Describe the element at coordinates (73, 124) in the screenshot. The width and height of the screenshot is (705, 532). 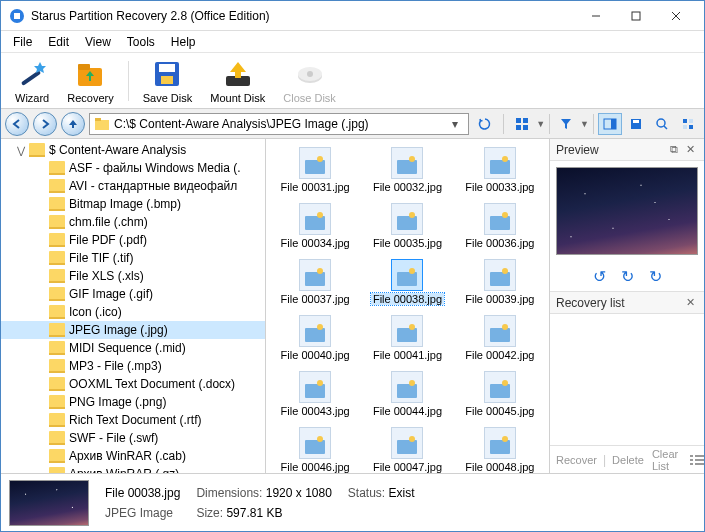
I see `nav-up-button` at that location.